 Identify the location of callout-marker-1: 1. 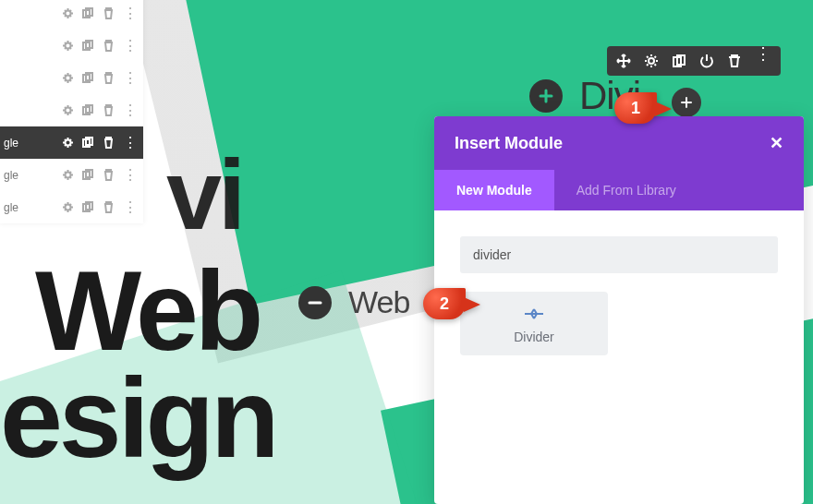
(636, 108).